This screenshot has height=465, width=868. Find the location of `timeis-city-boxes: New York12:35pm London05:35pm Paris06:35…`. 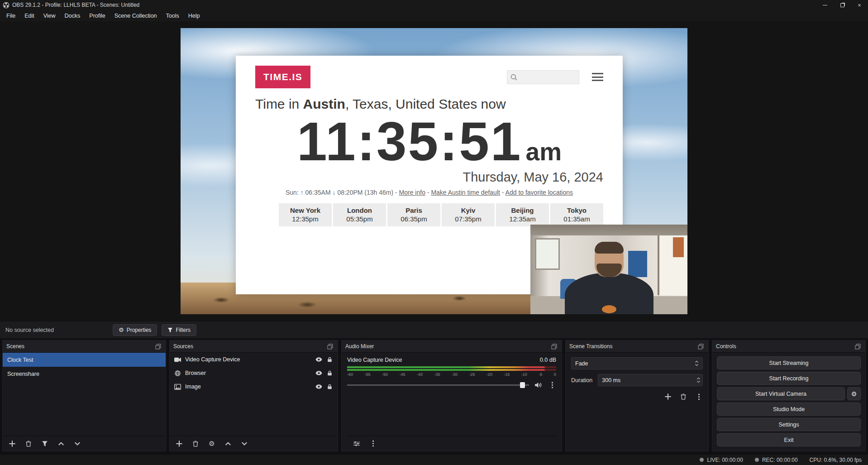

timeis-city-boxes: New York12:35pm London05:35pm Paris06:35… is located at coordinates (420, 215).